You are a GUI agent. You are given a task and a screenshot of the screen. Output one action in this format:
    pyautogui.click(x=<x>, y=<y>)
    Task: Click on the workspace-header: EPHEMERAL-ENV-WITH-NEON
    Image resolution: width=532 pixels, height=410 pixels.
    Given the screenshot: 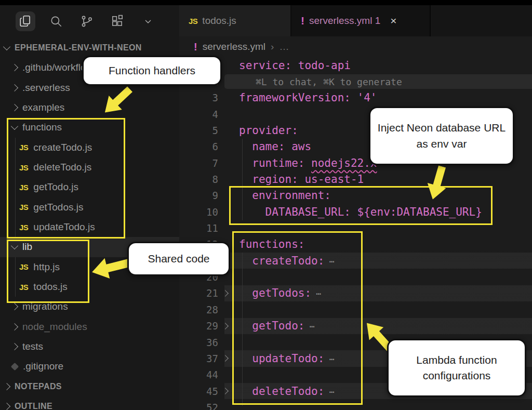 What is the action you would take?
    pyautogui.click(x=89, y=48)
    